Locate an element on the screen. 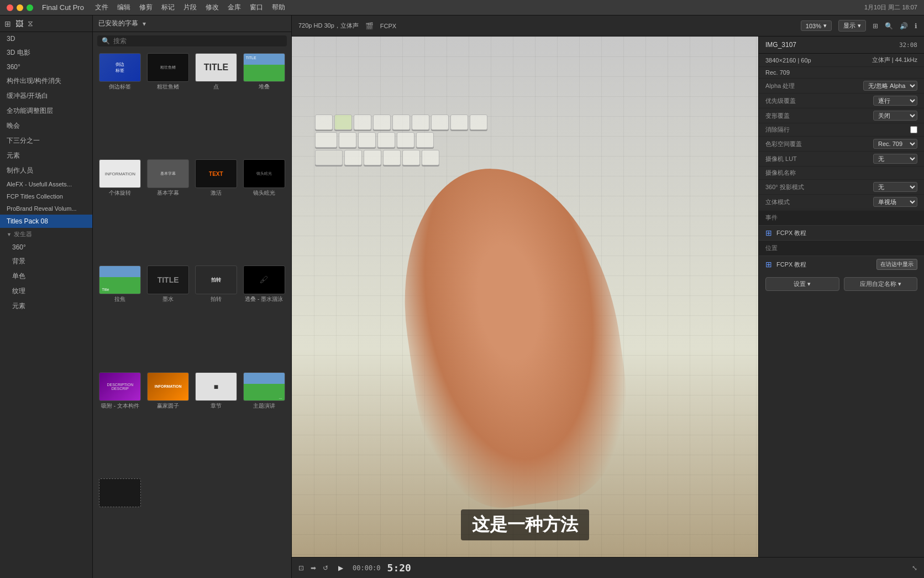 The image size is (924, 578). inspector-select-stereo: 单视场 is located at coordinates (895, 202).